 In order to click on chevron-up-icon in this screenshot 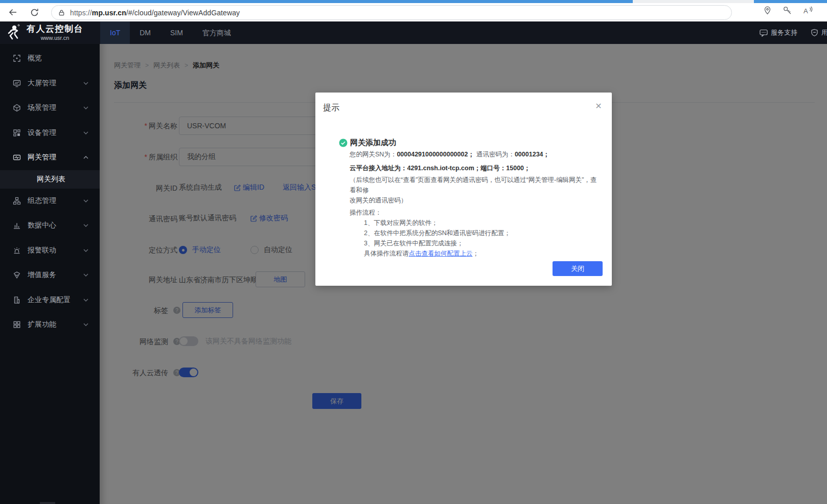, I will do `click(86, 157)`.